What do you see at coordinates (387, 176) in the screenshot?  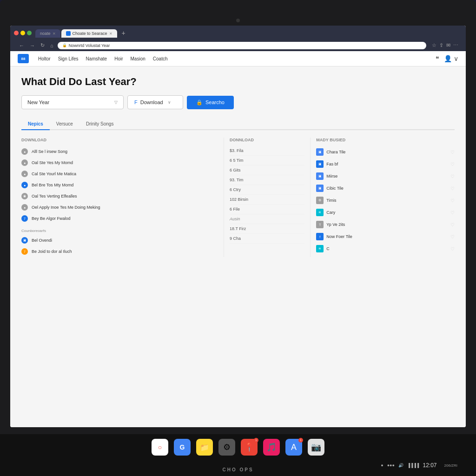 I see `right-item-text: Miirse` at bounding box center [387, 176].